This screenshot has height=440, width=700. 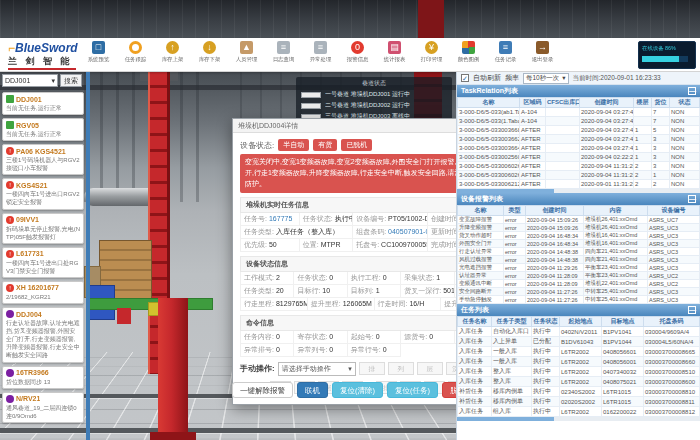 I want to click on menu-item: ≡ 异常处理, so click(x=320, y=52).